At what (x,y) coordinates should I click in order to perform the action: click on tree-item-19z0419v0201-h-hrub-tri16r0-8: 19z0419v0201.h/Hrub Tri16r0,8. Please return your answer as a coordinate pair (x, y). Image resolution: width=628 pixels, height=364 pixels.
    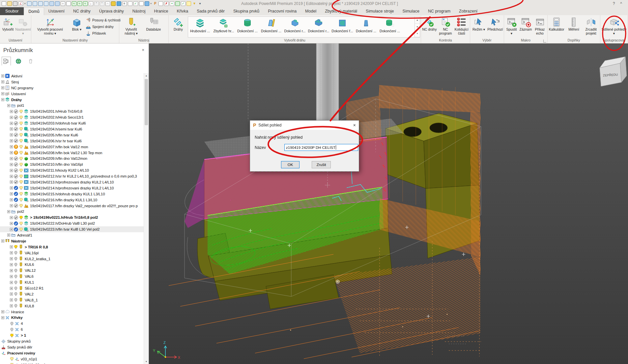
    Looking at the image, I should click on (72, 111).